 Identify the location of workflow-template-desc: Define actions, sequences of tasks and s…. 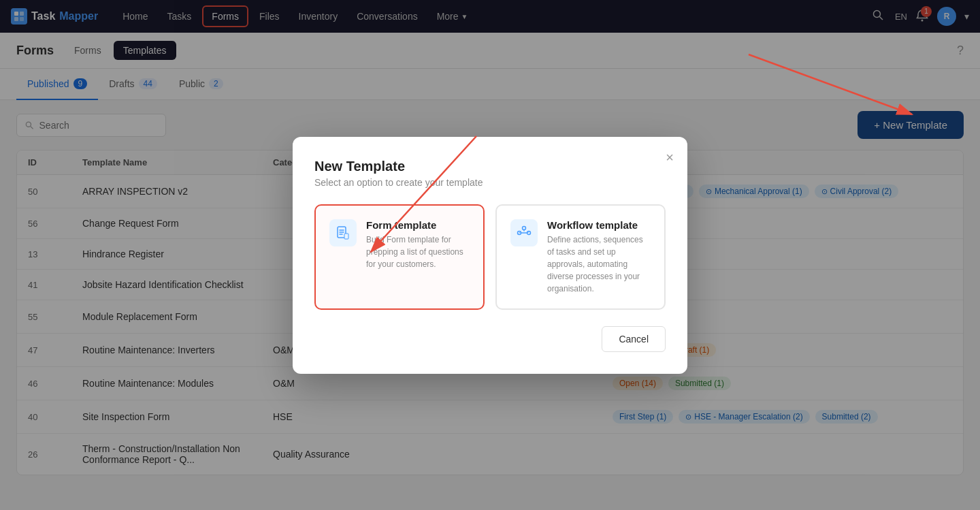
(599, 264).